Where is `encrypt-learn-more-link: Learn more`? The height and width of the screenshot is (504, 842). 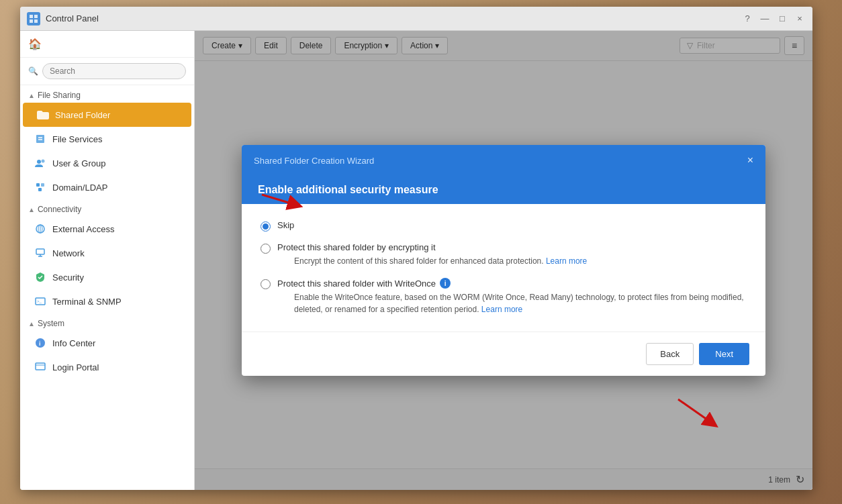 encrypt-learn-more-link: Learn more is located at coordinates (567, 261).